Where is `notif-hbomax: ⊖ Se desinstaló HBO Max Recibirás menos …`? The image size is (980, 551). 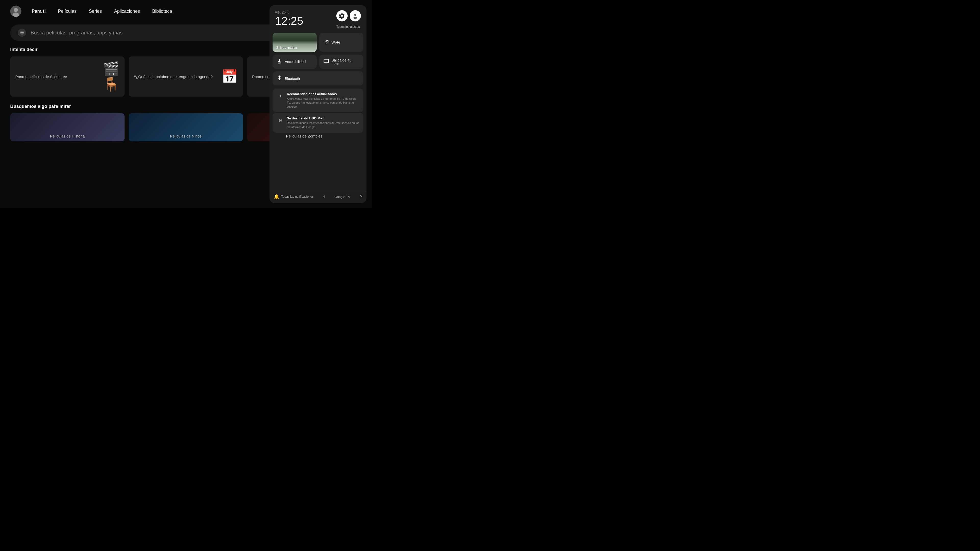
notif-hbomax: ⊖ Se desinstaló HBO Max Recibirás menos … is located at coordinates (318, 123).